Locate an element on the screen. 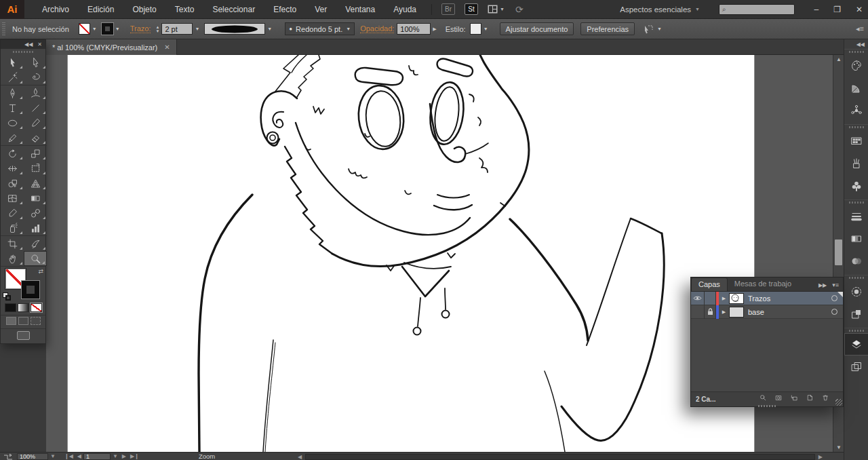 The height and width of the screenshot is (460, 868). close-button: ✕ is located at coordinates (859, 9).